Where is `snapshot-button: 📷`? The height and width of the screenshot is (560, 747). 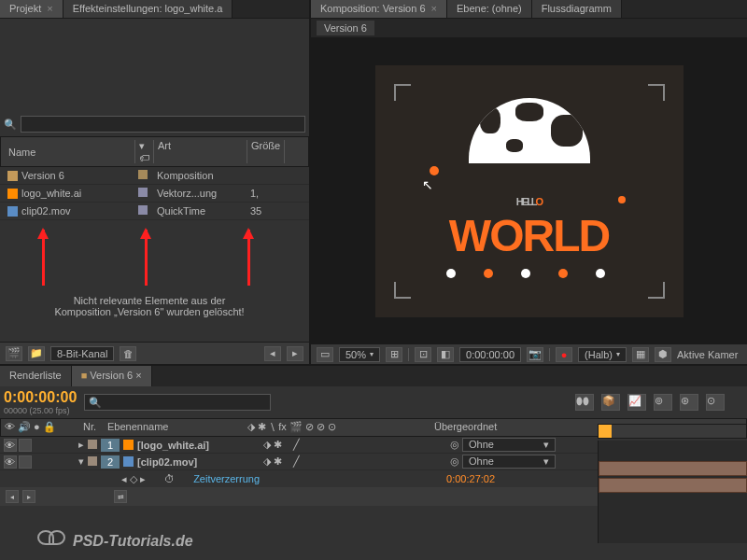 snapshot-button: 📷 is located at coordinates (535, 355).